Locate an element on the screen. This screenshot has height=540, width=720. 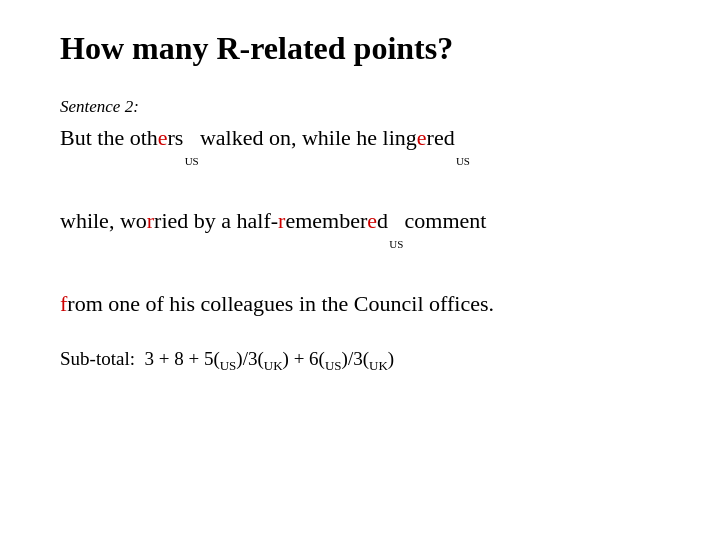
r-others: e is located at coordinates (163, 138).